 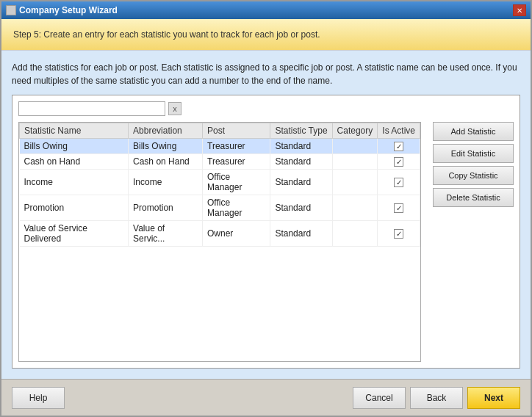 I want to click on bottom-left-buttons: Help, so click(x=38, y=398).